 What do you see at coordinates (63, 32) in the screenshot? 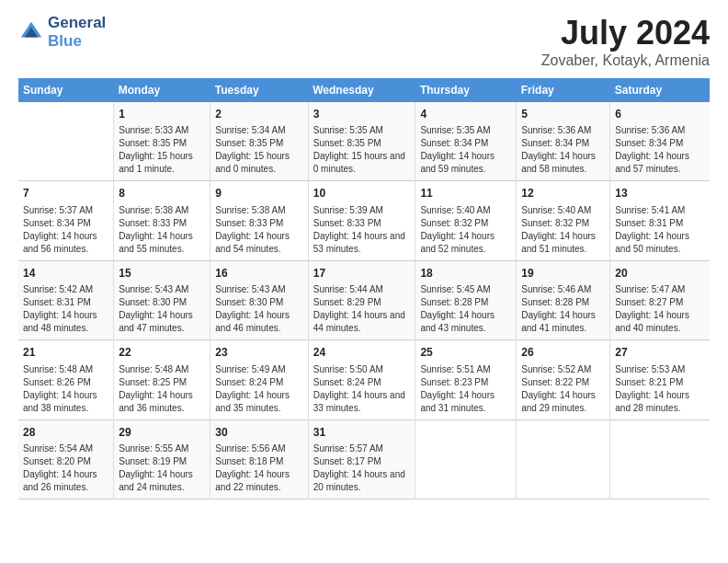
I see `logo: General Blue` at bounding box center [63, 32].